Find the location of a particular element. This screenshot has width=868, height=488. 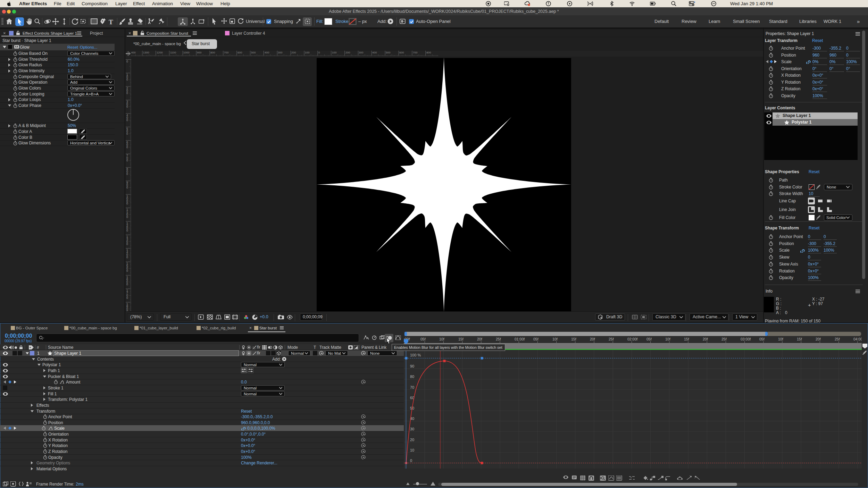

svg-text: 1300 is located at coordinates (146, 53).